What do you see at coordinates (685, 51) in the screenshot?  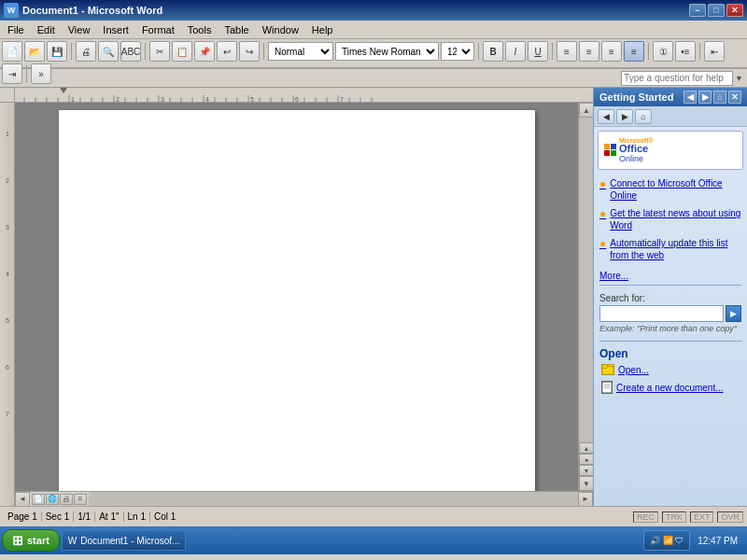 I see `bullets-button: •≡` at bounding box center [685, 51].